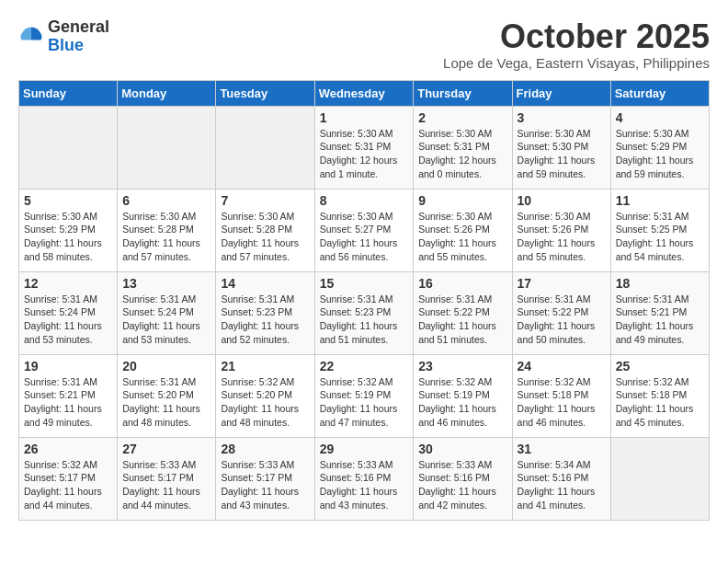 The height and width of the screenshot is (563, 728). Describe the element at coordinates (68, 283) in the screenshot. I see `day-number: 12` at that location.